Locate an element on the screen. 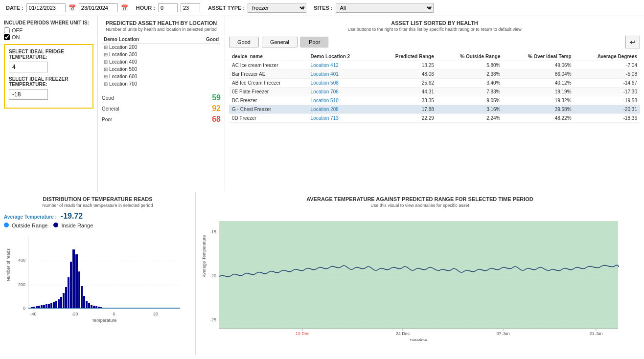 The height and width of the screenshot is (359, 644). sites-select: All is located at coordinates (385, 8).